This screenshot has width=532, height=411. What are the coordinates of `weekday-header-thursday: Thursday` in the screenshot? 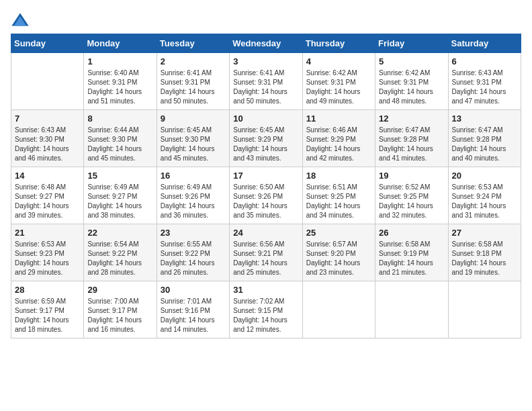 It's located at (339, 44).